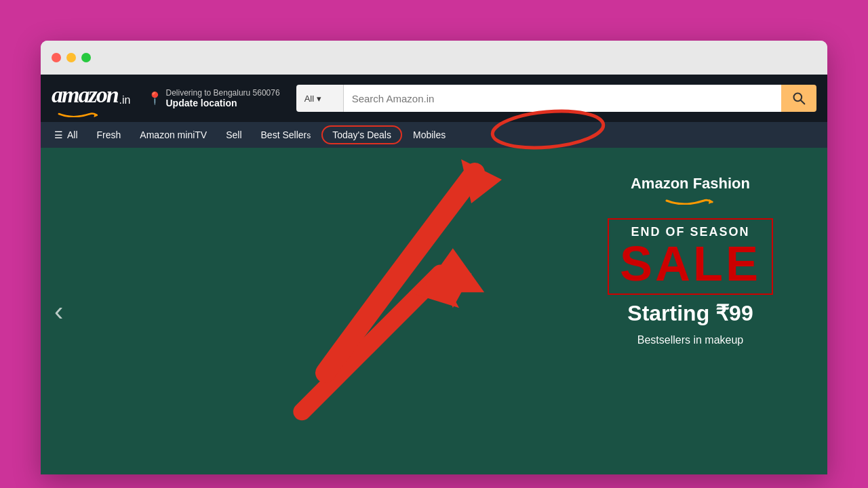  I want to click on nav-bestsellers-suffix: s, so click(309, 136).